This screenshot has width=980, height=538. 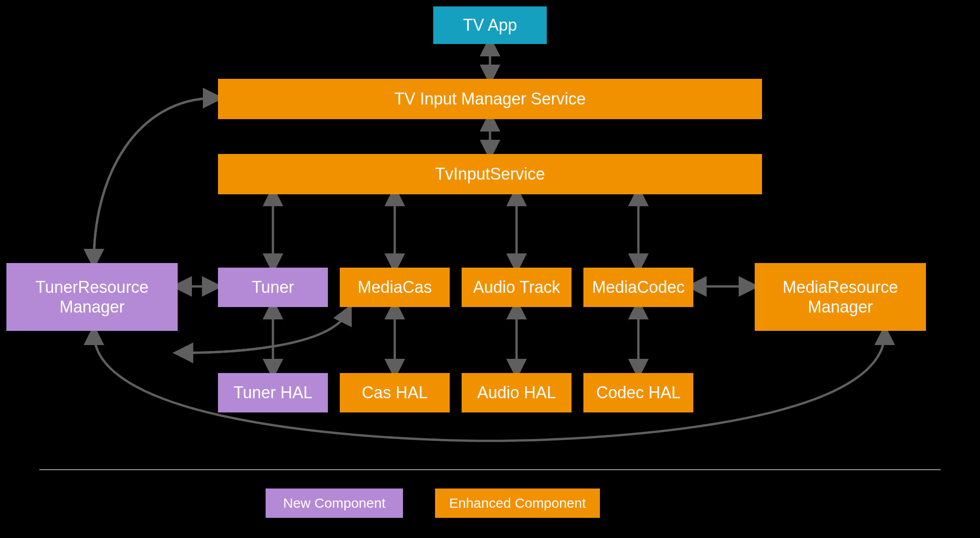 What do you see at coordinates (395, 287) in the screenshot?
I see `box-media-cas: MediaCas` at bounding box center [395, 287].